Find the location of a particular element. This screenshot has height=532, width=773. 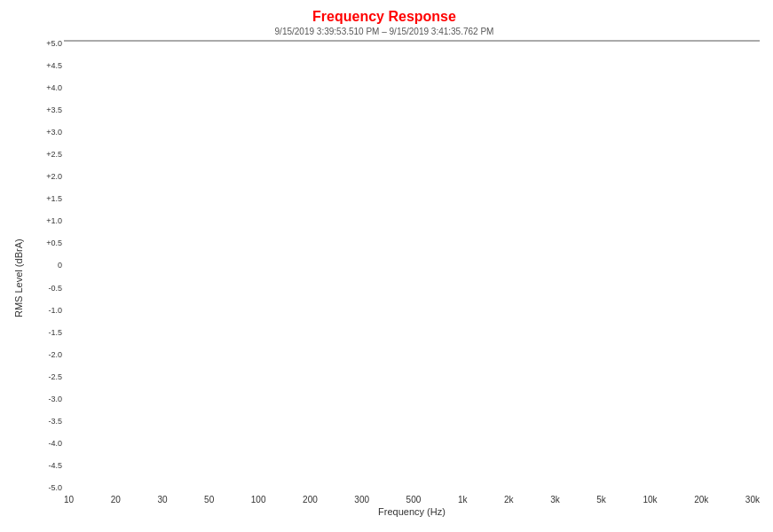

y-tick-label: -0.5 is located at coordinates (46, 289).